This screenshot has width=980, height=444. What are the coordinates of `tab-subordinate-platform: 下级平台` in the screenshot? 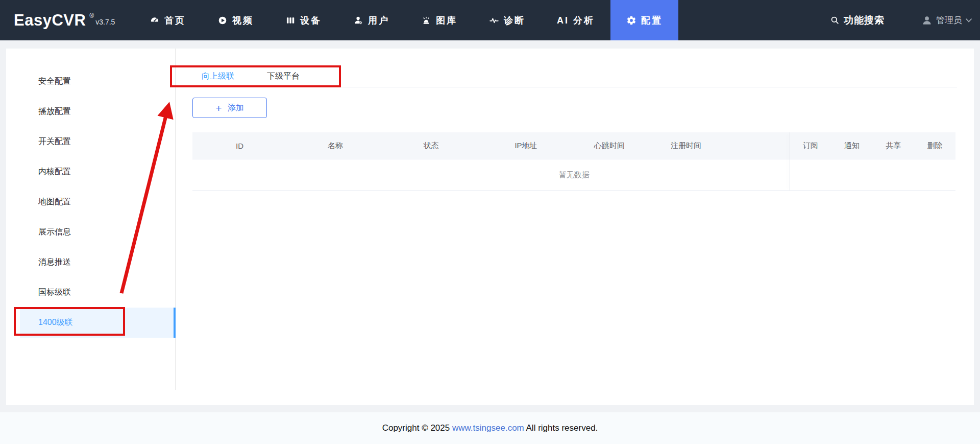 It's located at (283, 77).